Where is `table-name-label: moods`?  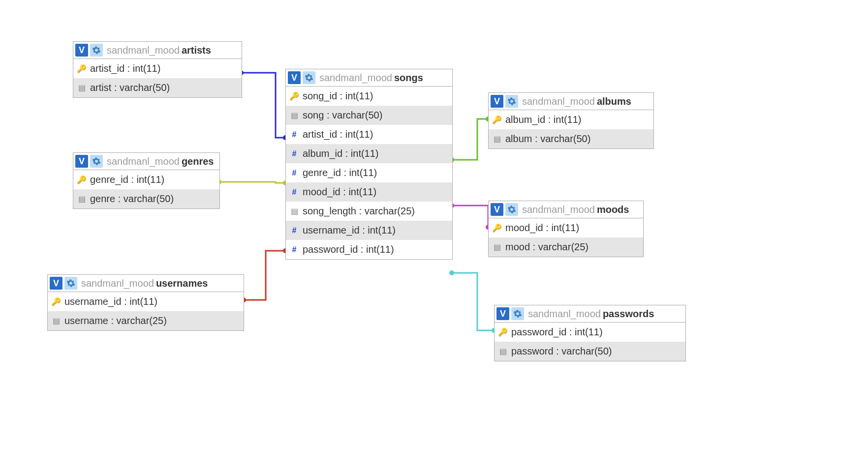 table-name-label: moods is located at coordinates (613, 209).